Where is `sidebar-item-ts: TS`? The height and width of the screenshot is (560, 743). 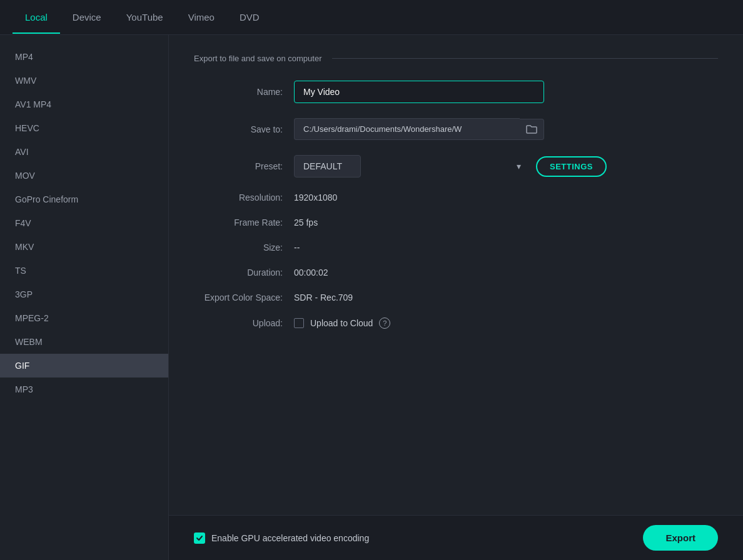 sidebar-item-ts: TS is located at coordinates (84, 271).